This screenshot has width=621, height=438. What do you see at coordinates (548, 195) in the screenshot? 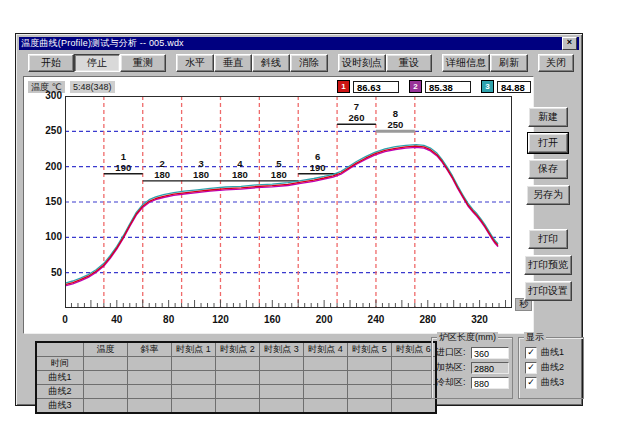
I see `side-button-save-as: 另存为` at bounding box center [548, 195].